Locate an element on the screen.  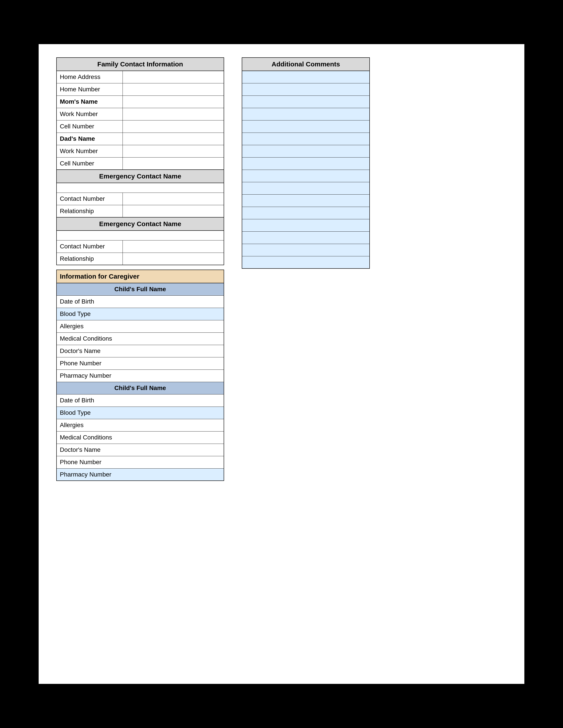
dads-name-label: Dad's Name is located at coordinates (89, 139).